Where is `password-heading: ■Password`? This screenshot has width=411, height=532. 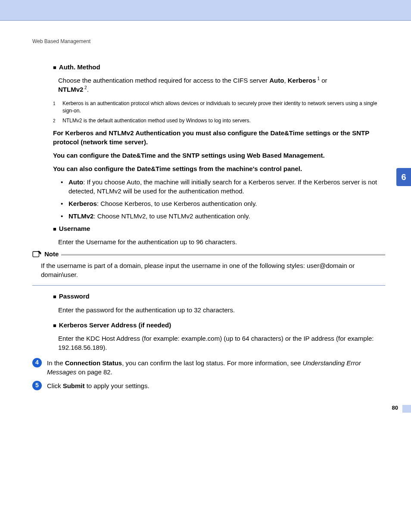 password-heading: ■Password is located at coordinates (219, 296).